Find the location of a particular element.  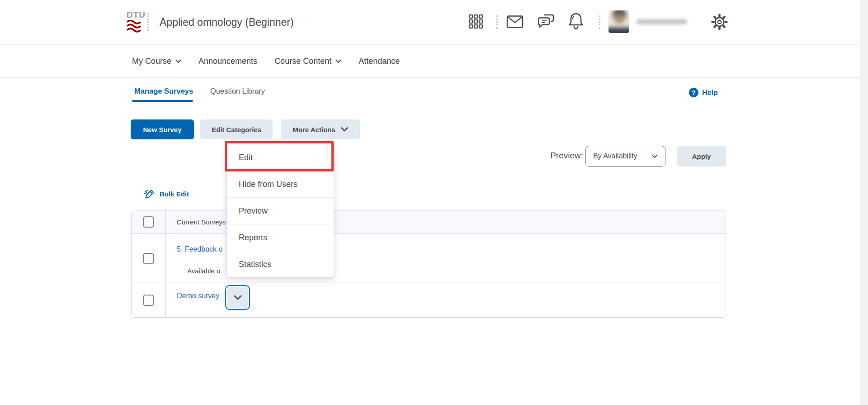

menu-item-reports: Reports is located at coordinates (280, 237).